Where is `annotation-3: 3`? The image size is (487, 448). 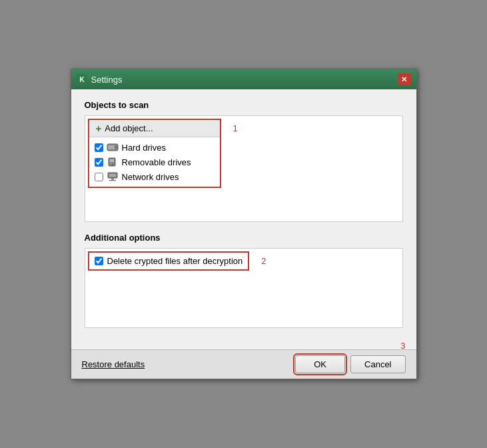 annotation-3: 3 is located at coordinates (402, 345).